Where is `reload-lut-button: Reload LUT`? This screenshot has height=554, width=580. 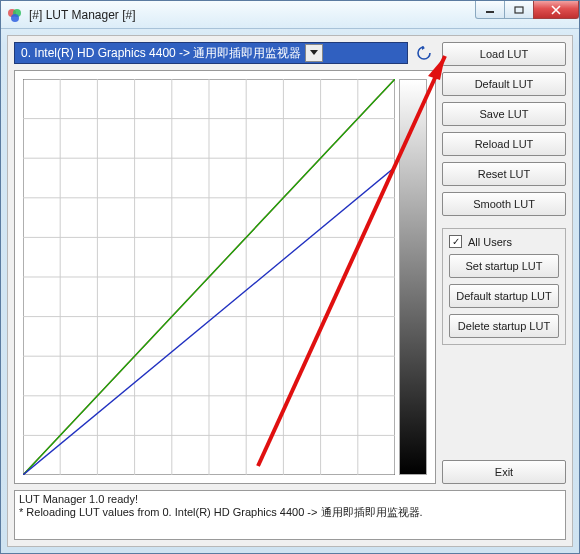
reload-lut-button: Reload LUT is located at coordinates (504, 144).